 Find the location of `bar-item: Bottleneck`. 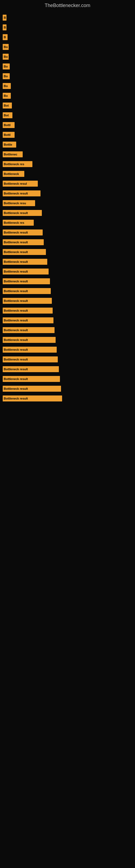

bar-item: Bottleneck is located at coordinates (13, 174).